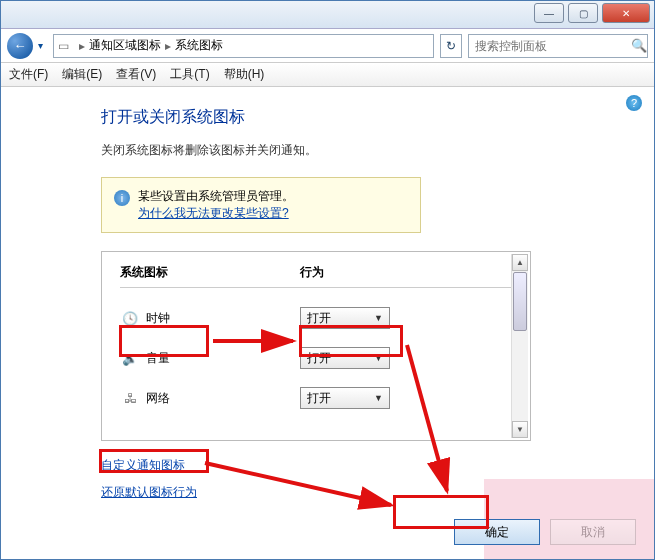 Image resolution: width=655 pixels, height=560 pixels. What do you see at coordinates (40, 46) in the screenshot?
I see `nav-history-dropdown: ▾` at bounding box center [40, 46].